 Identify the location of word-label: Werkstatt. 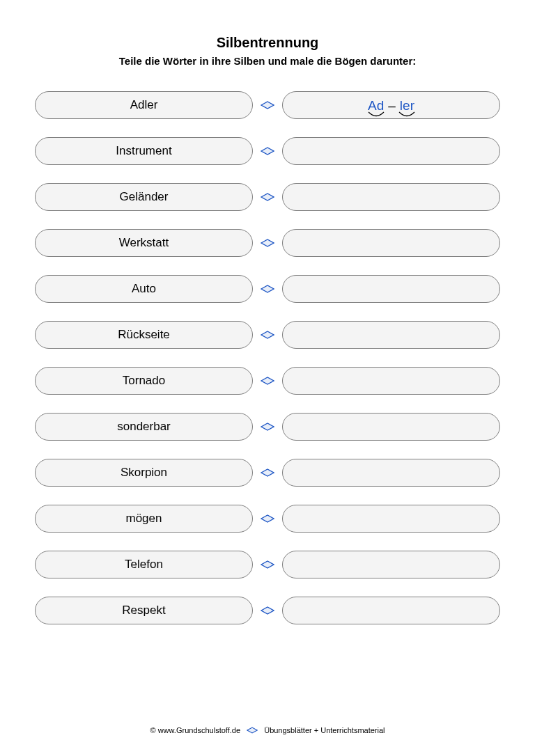
(144, 243).